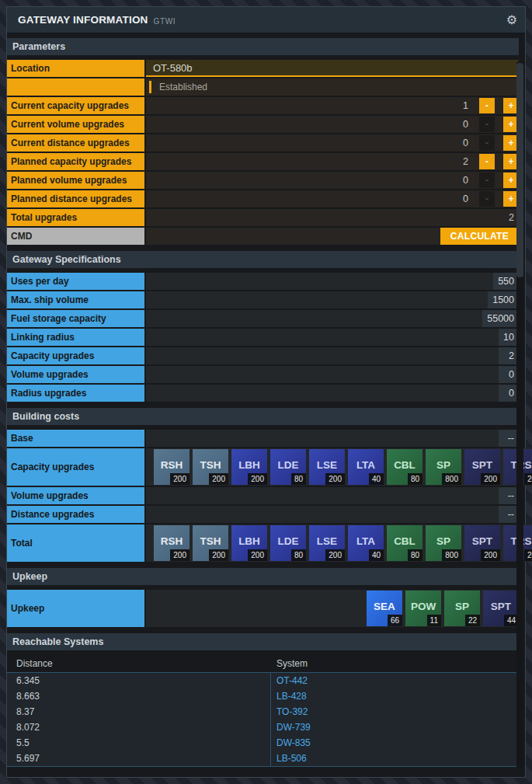 The height and width of the screenshot is (784, 532). What do you see at coordinates (76, 356) in the screenshot?
I see `spec-label: Capacity upgrades` at bounding box center [76, 356].